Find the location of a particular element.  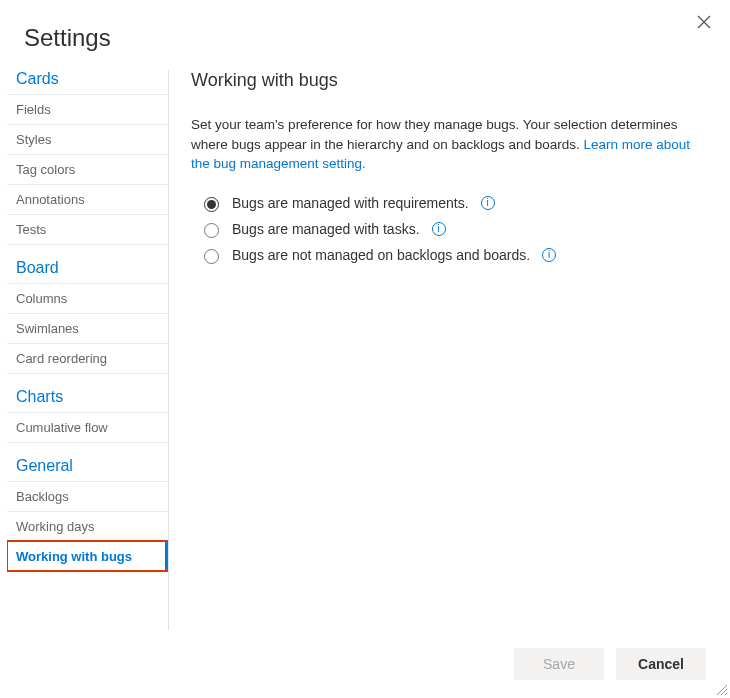

sidebar-item-backlogs: Backlogs is located at coordinates (88, 496).